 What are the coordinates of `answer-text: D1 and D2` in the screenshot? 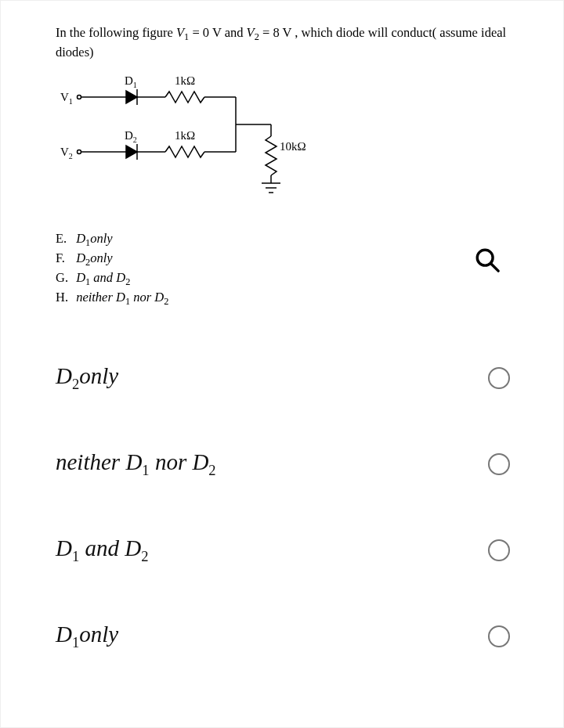 It's located at (102, 550).